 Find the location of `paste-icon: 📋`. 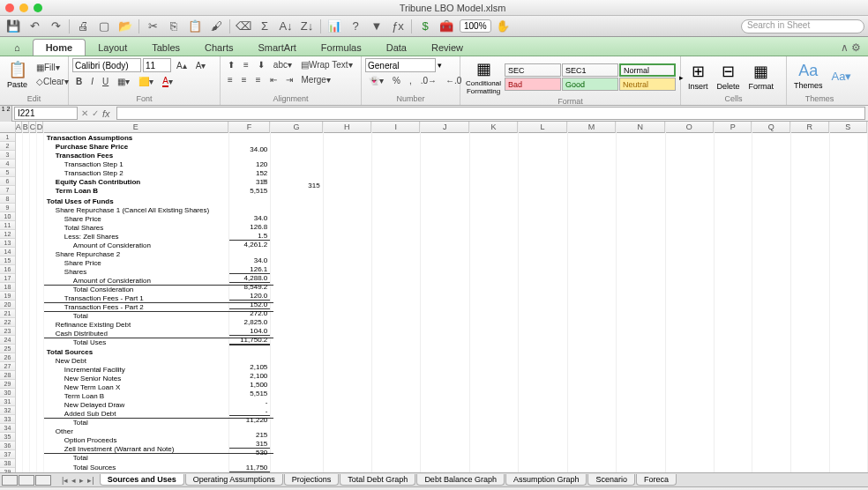

paste-icon: 📋 is located at coordinates (195, 26).